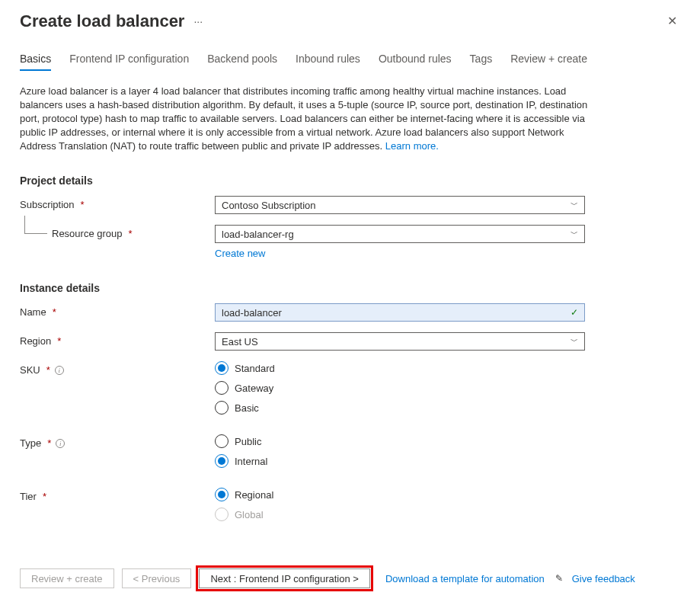 This screenshot has width=700, height=602. I want to click on label-resource-group: Resource group*, so click(117, 232).